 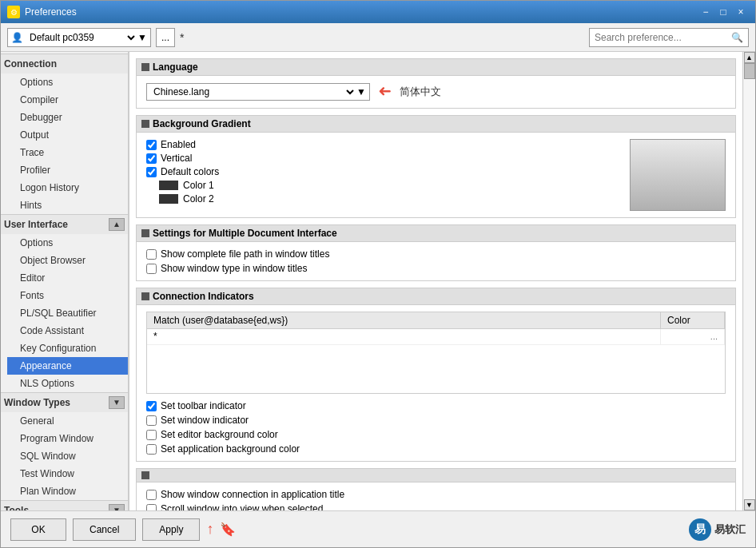 I want to click on ok-button: OK, so click(x=38, y=530).